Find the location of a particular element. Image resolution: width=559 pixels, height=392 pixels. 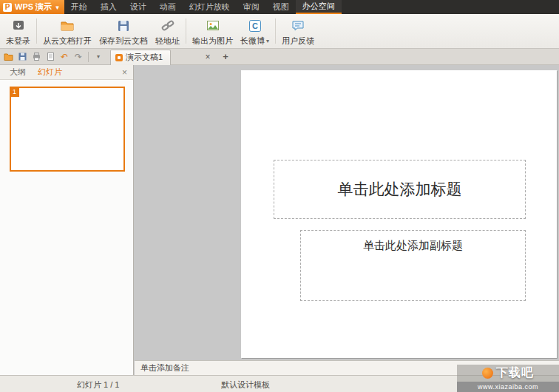

tab-slides: 幻灯片 is located at coordinates (50, 72).